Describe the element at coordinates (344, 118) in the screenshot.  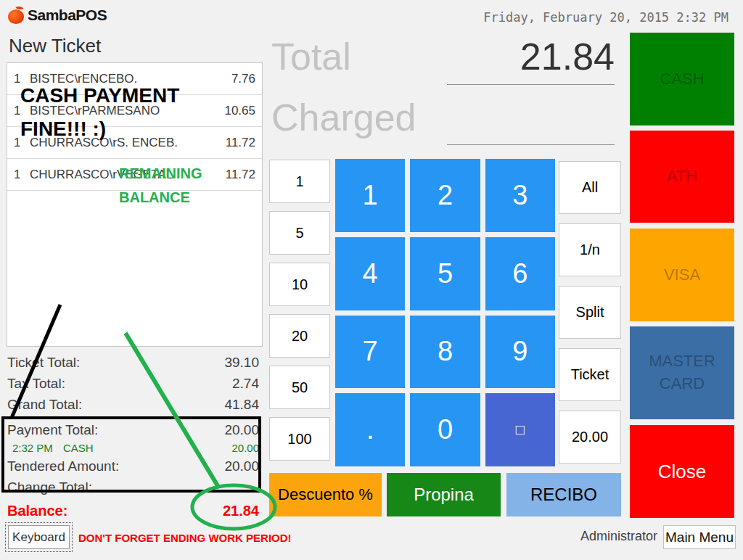
I see `charged-label: Charged` at that location.